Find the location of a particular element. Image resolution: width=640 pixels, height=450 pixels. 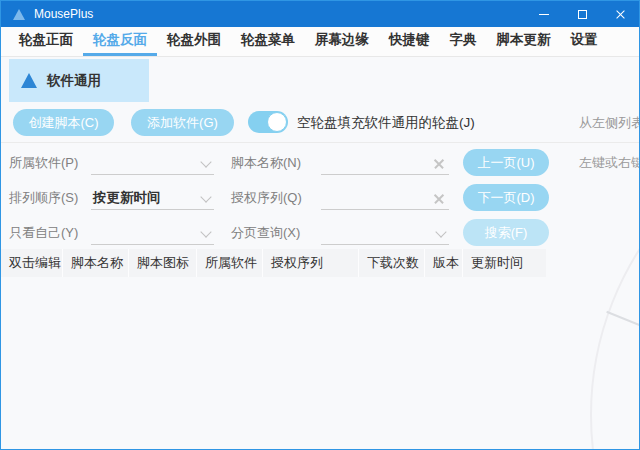

auth-serial-input is located at coordinates (385, 198).